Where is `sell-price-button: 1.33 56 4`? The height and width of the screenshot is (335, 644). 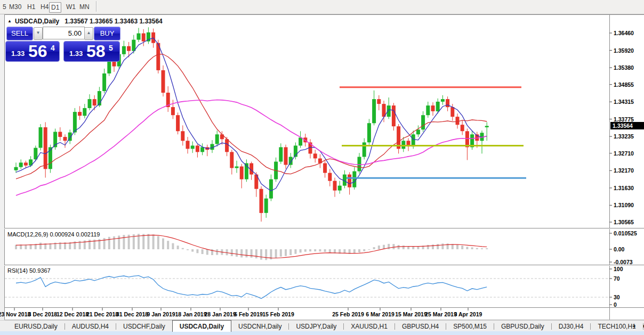
sell-price-button: 1.33 56 4 is located at coordinates (33, 51).